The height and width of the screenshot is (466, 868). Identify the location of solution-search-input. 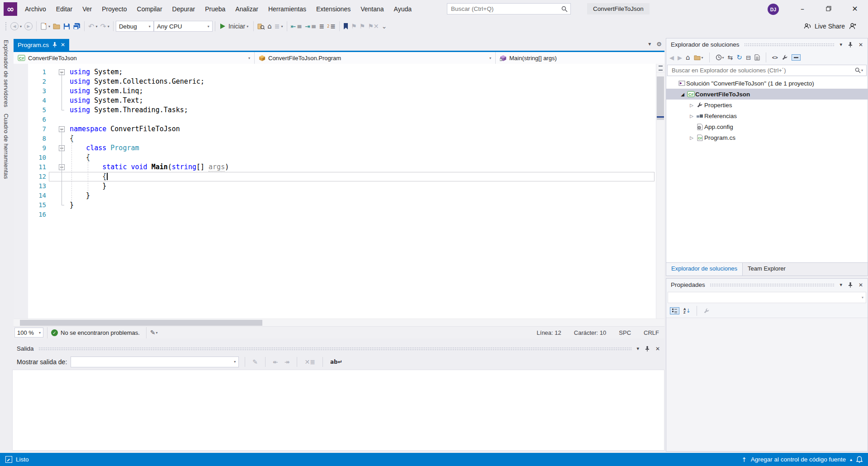
(763, 71).